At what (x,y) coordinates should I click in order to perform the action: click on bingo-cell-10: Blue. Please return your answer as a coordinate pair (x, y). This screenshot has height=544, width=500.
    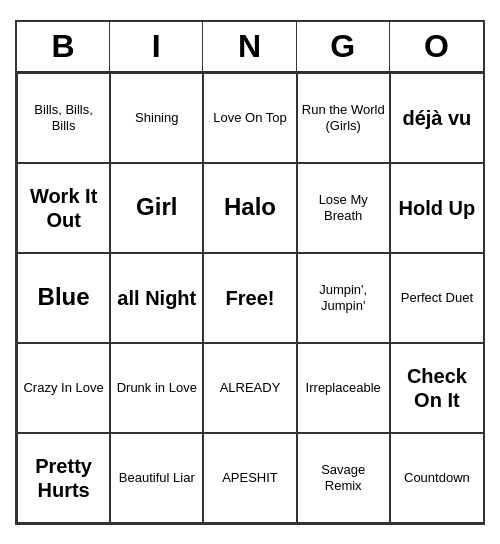
    Looking at the image, I should click on (64, 298).